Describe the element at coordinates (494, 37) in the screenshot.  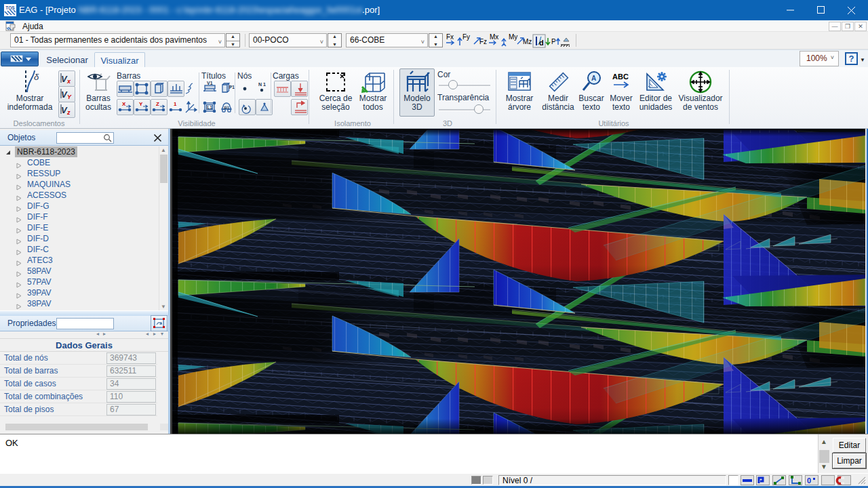
I see `svg-text: Mx` at that location.